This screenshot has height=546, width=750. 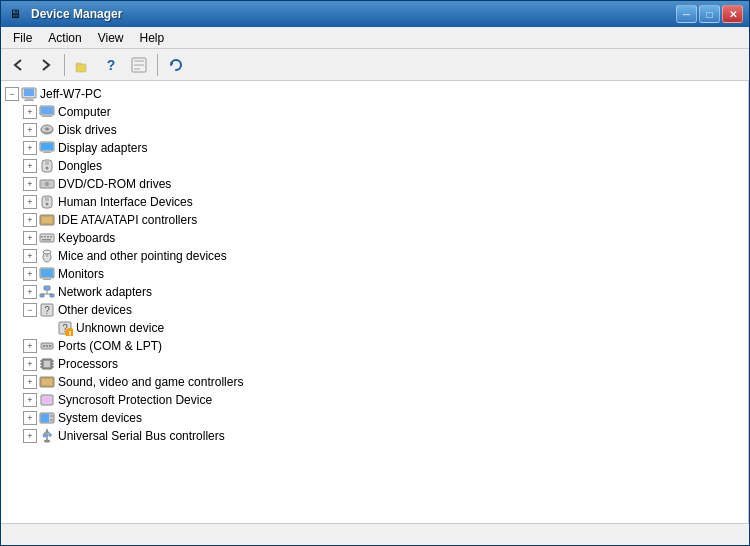 I want to click on tree-expander-placeholder, so click(x=48, y=328).